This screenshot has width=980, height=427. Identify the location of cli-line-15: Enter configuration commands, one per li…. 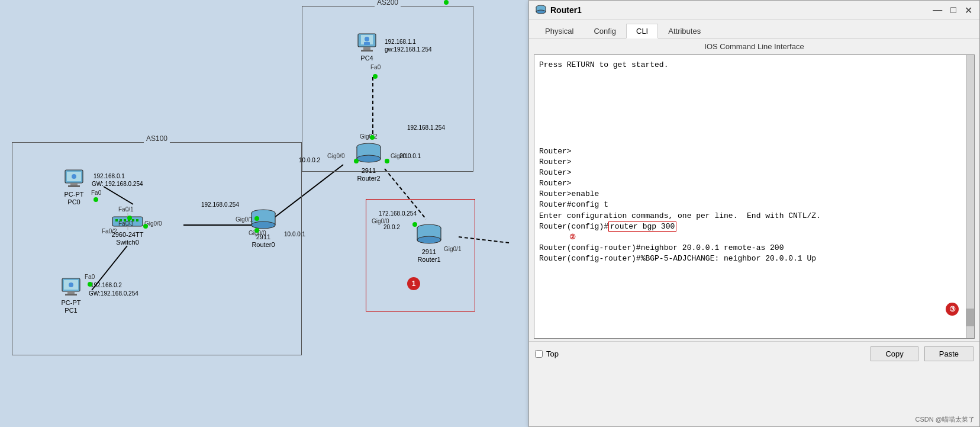
(754, 216).